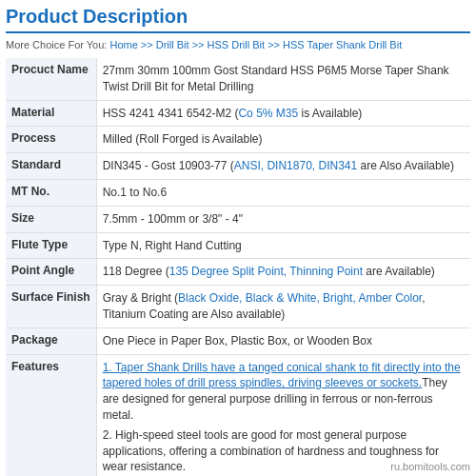 This screenshot has width=476, height=476. What do you see at coordinates (238, 341) in the screenshot?
I see `table-row: Package One Piece in Paper Box, Plastic …` at bounding box center [238, 341].